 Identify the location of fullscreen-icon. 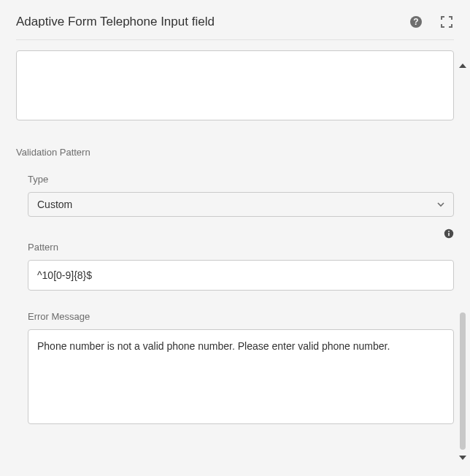
(447, 22).